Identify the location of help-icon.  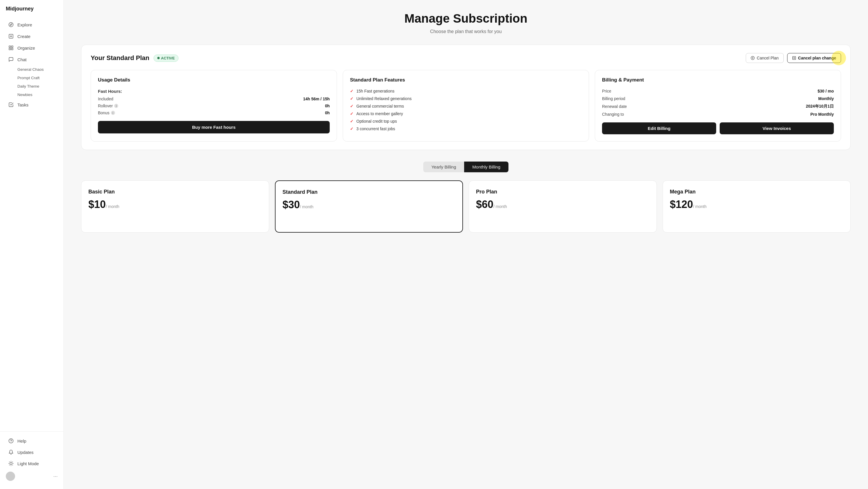
(11, 441).